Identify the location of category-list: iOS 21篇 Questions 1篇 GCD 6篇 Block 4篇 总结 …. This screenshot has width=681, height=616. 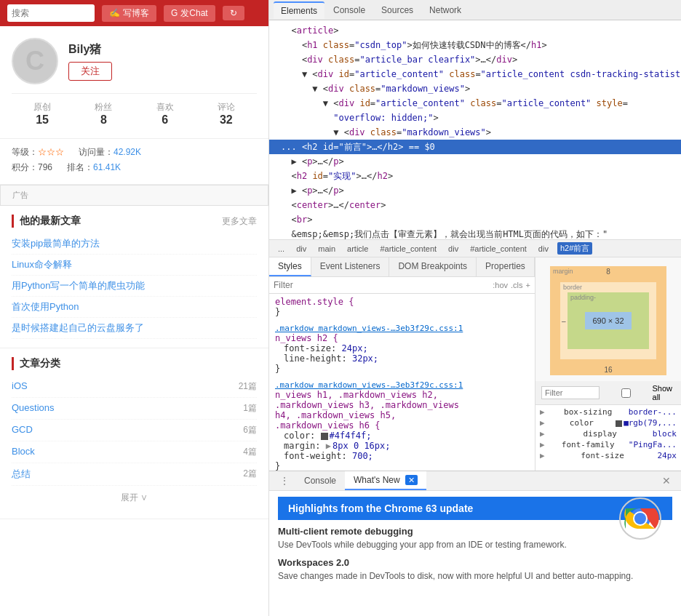
(134, 431).